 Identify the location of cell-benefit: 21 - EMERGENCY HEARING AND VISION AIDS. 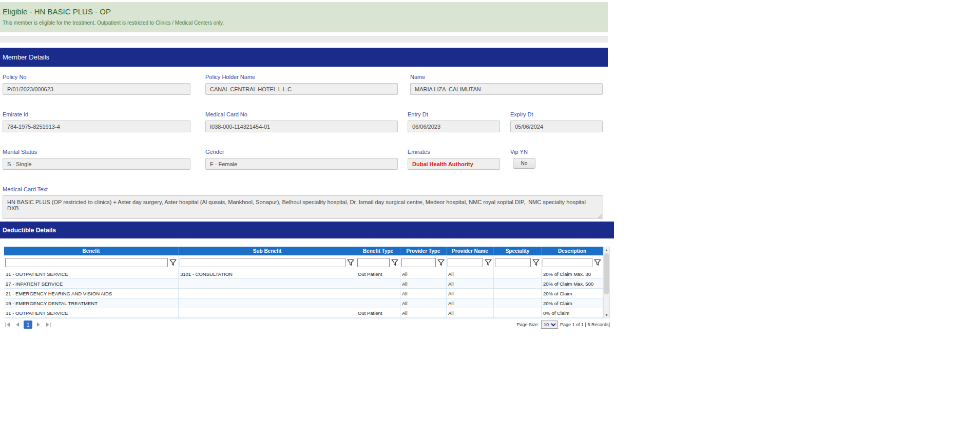
(91, 293).